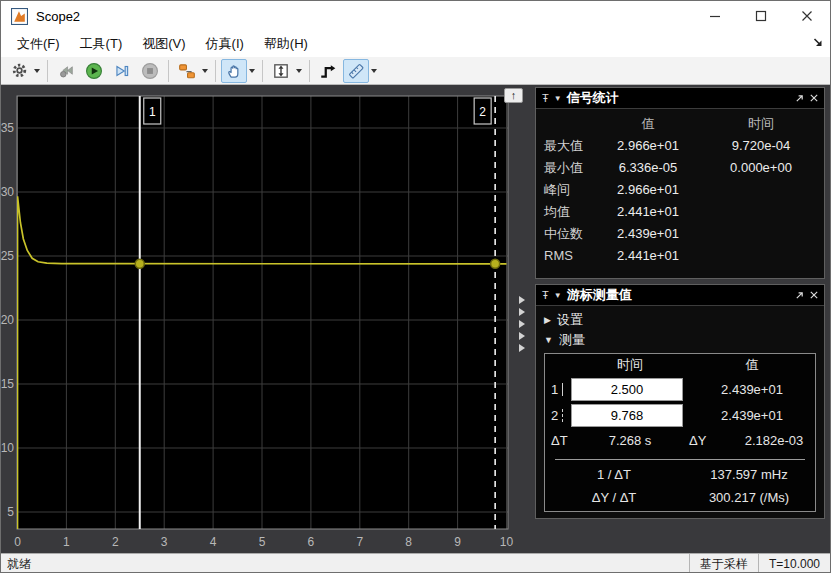 The width and height of the screenshot is (831, 573). What do you see at coordinates (507, 542) in the screenshot?
I see `x-tick-label: 10` at bounding box center [507, 542].